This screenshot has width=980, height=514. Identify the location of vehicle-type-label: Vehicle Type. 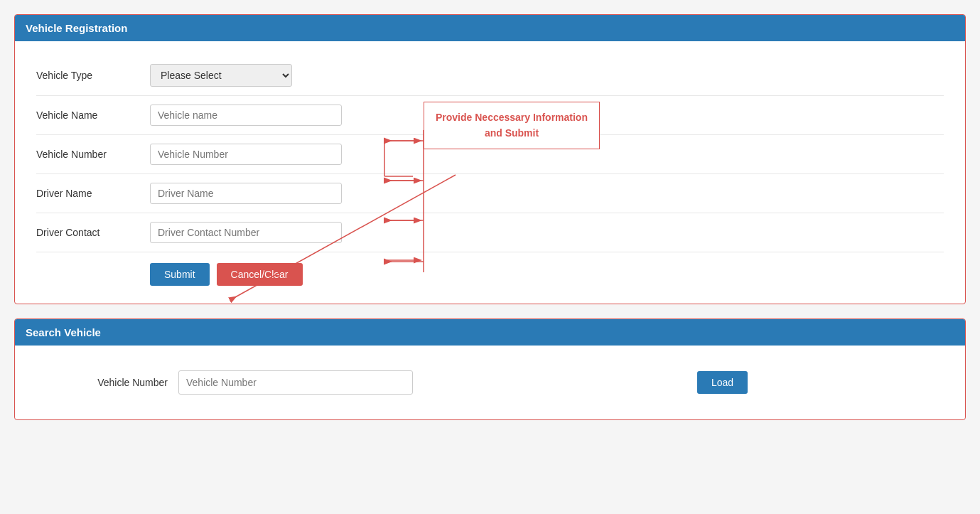
(93, 75).